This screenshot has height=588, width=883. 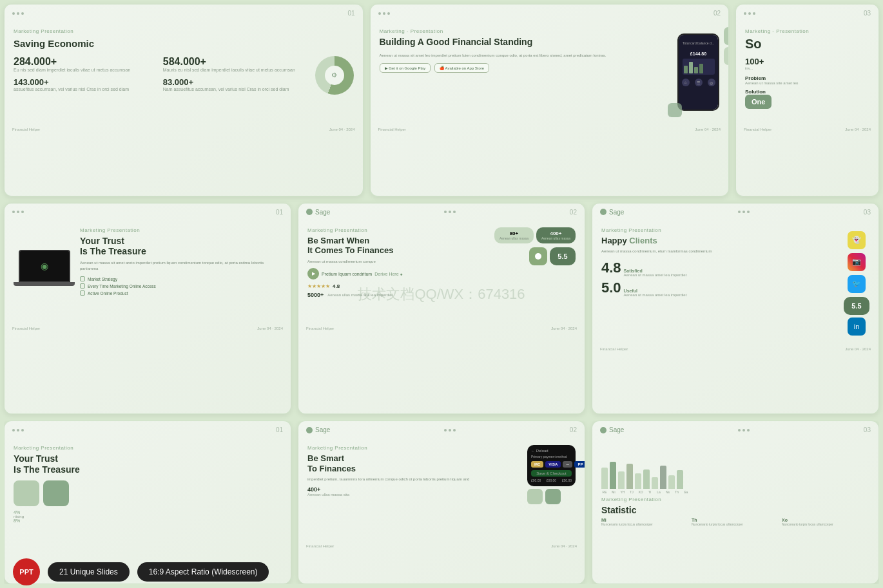 What do you see at coordinates (735, 309) in the screenshot?
I see `card-happy-clients: Sage 03 Marketing Presentation Happy Cli…` at bounding box center [735, 309].